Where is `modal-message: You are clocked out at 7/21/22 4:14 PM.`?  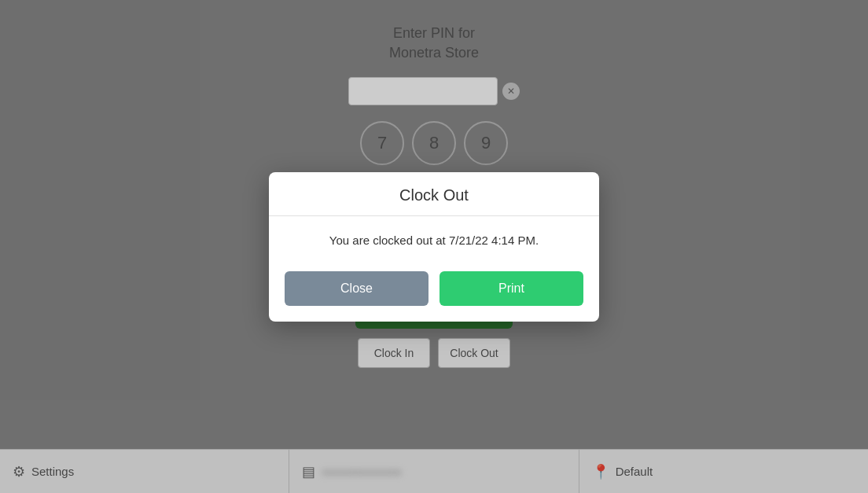
modal-message: You are clocked out at 7/21/22 4:14 PM. is located at coordinates (434, 241).